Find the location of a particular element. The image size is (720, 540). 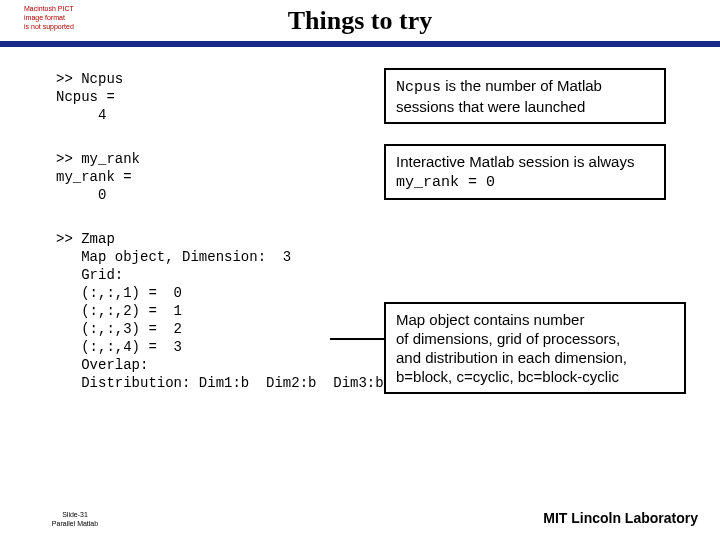

callout-myrank-text: Interactive Matlab session is always is located at coordinates (515, 162).